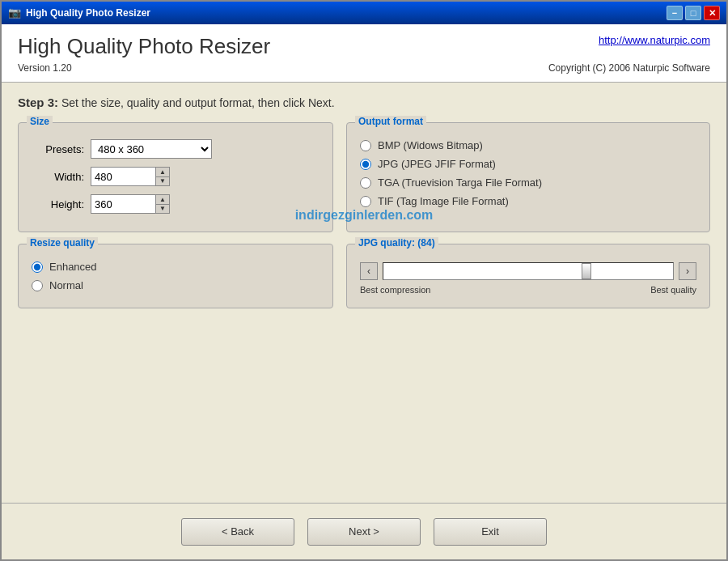  What do you see at coordinates (528, 177) in the screenshot?
I see `output-format-panel: Output format BMP (Widows Bitmap) JPG (J…` at bounding box center [528, 177].